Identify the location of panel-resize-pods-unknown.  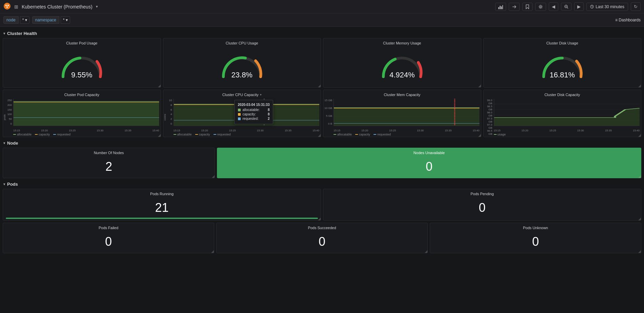
(640, 252).